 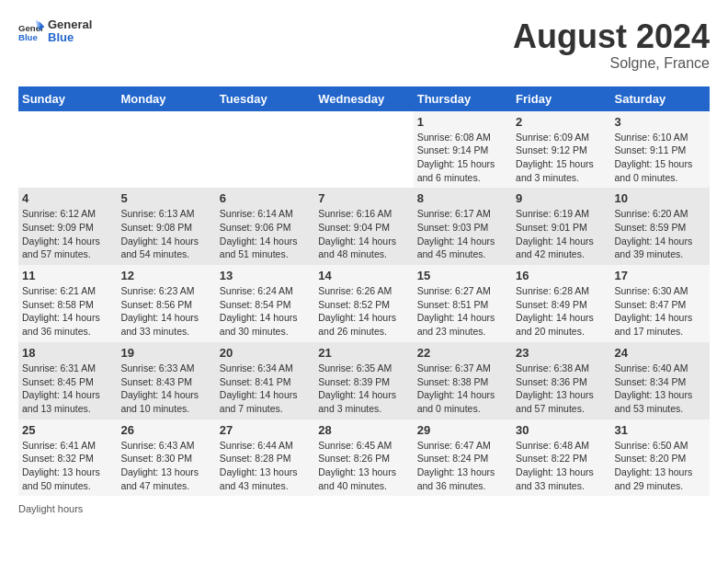 What do you see at coordinates (265, 431) in the screenshot?
I see `day-number: 27` at bounding box center [265, 431].